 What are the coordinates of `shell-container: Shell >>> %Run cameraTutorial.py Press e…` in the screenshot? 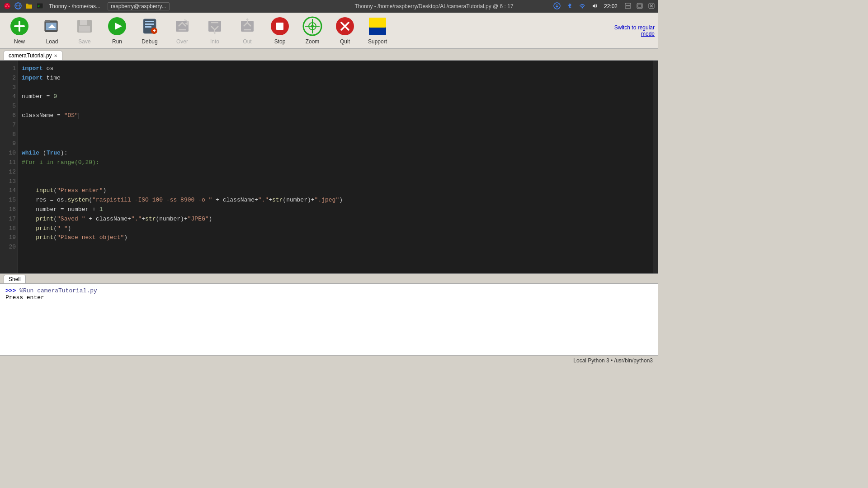 It's located at (329, 314).